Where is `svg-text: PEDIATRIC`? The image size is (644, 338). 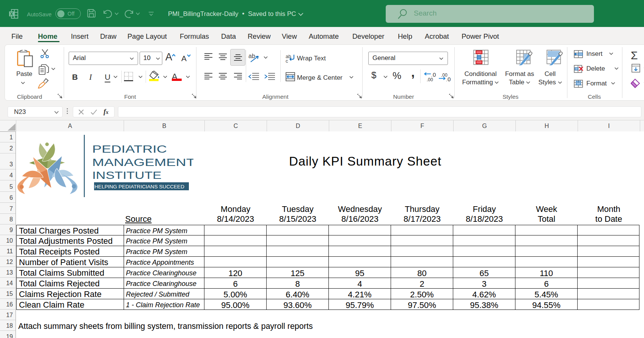 svg-text: PEDIATRIC is located at coordinates (130, 149).